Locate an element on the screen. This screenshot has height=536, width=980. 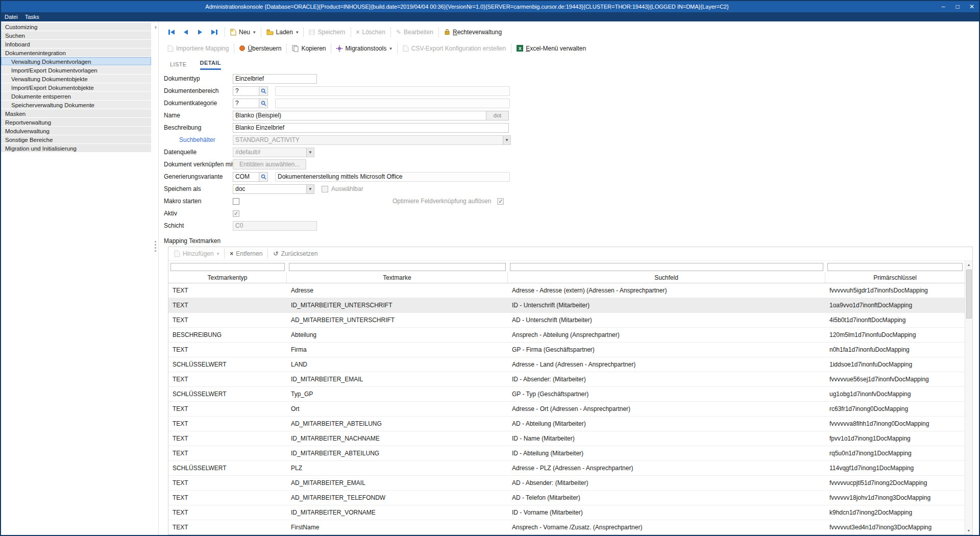
sidebar-item: Sonstige Bereiche is located at coordinates (76, 139).